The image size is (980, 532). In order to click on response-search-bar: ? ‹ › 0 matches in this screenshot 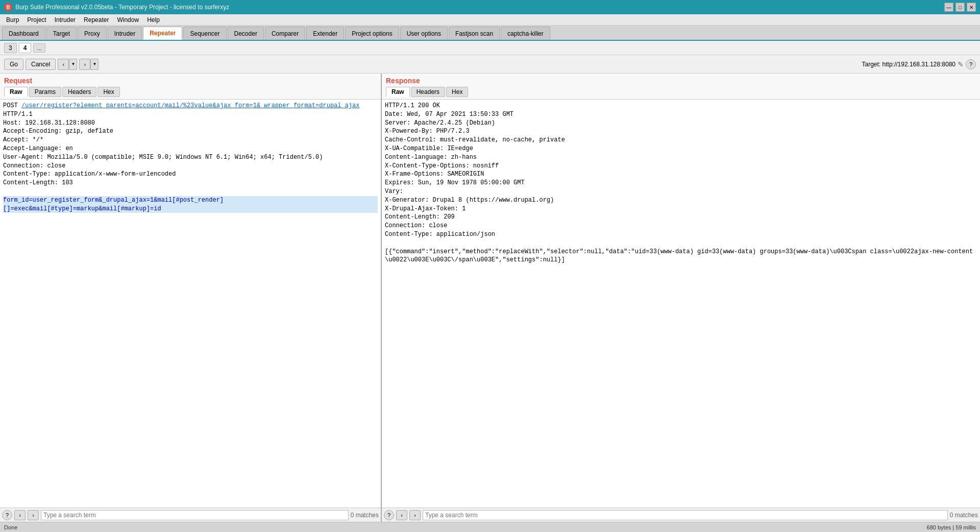, I will do `click(681, 515)`.